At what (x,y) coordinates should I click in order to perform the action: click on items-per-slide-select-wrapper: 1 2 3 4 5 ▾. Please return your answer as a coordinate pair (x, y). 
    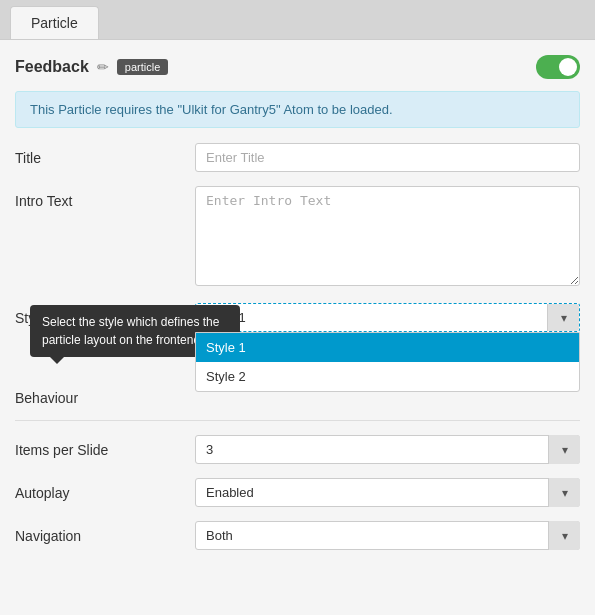
    Looking at the image, I should click on (388, 450).